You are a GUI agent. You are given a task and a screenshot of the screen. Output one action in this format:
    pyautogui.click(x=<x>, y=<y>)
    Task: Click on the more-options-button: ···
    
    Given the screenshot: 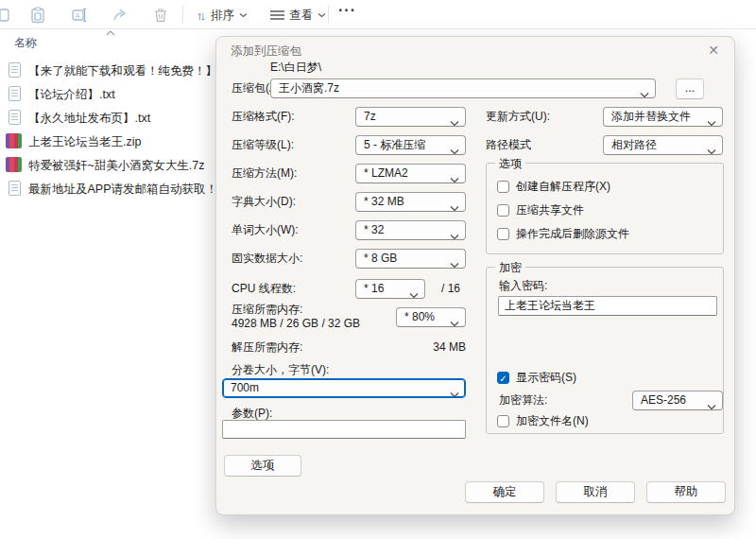 What is the action you would take?
    pyautogui.click(x=348, y=10)
    